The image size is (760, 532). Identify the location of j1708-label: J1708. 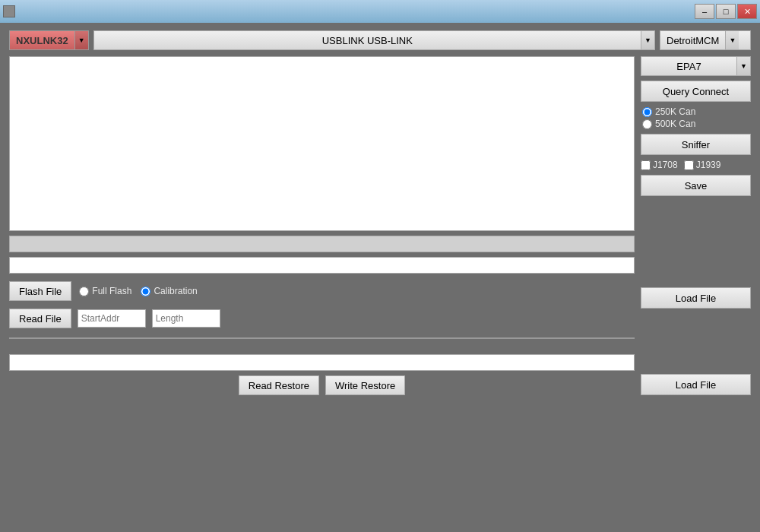
(666, 165).